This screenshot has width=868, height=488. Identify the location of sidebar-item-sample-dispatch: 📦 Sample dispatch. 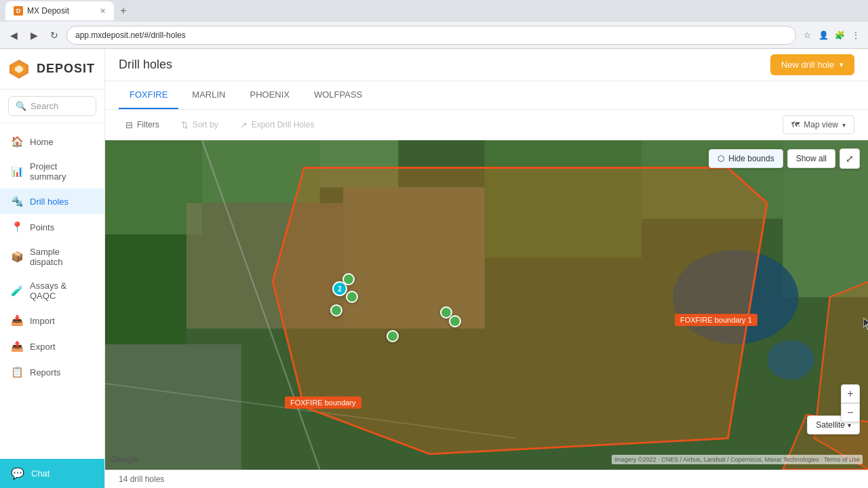
(52, 257).